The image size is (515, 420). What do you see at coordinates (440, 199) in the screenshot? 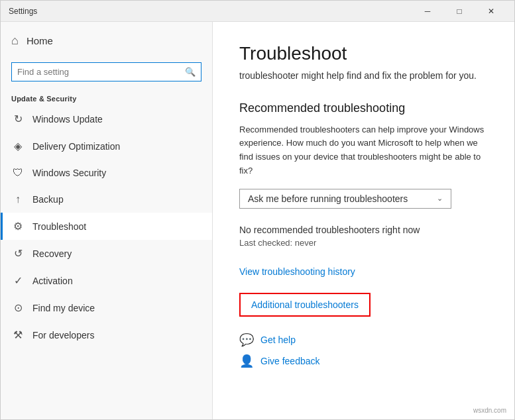
I see `chevron-down-icon: ⌄` at bounding box center [440, 199].